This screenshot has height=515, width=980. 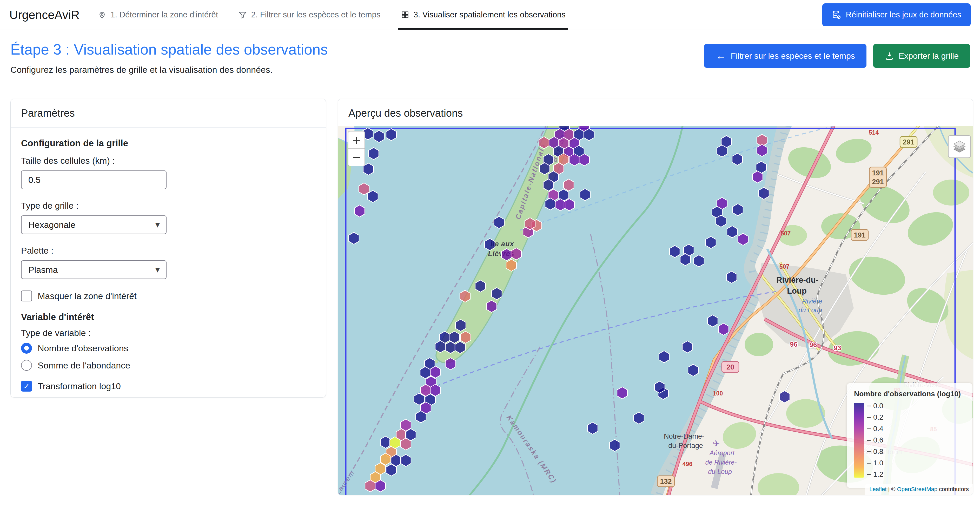 What do you see at coordinates (921, 56) in the screenshot?
I see `export-grid-button: Exporter la grille` at bounding box center [921, 56].